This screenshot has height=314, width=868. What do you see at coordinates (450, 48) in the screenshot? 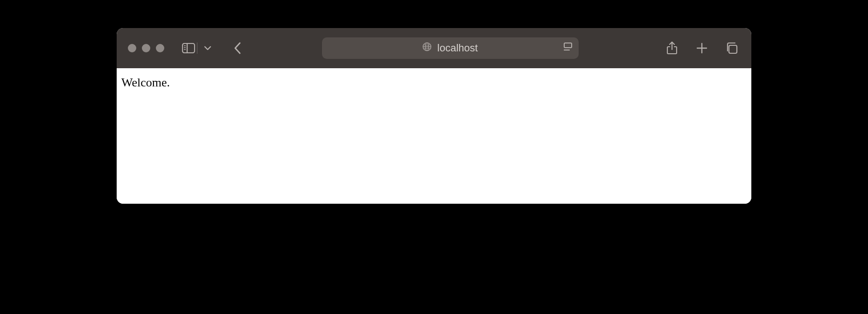
I see `addressbar: localhost` at bounding box center [450, 48].